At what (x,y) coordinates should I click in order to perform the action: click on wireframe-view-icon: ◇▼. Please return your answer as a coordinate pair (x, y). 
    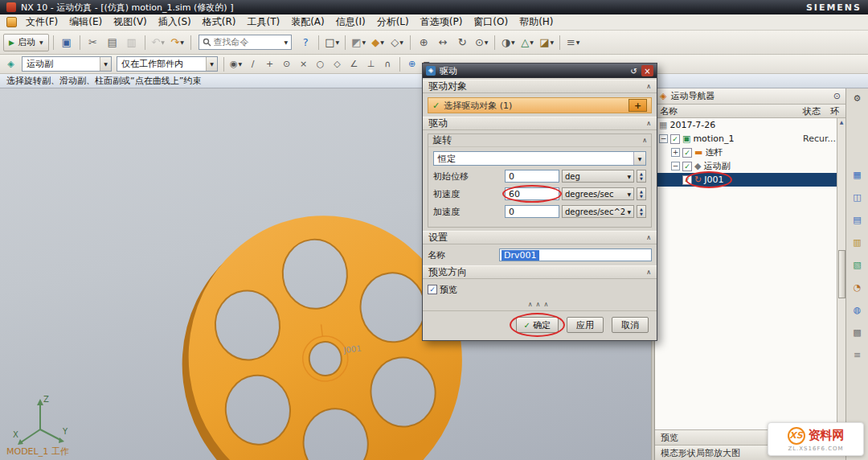
    Looking at the image, I should click on (397, 43).